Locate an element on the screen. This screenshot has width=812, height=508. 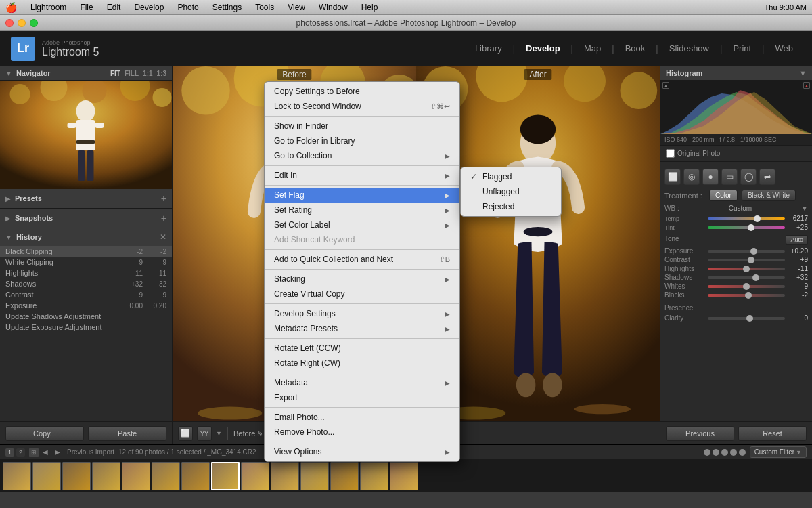
custom-filter-dropdown: Custom Filter ▼ is located at coordinates (778, 452).